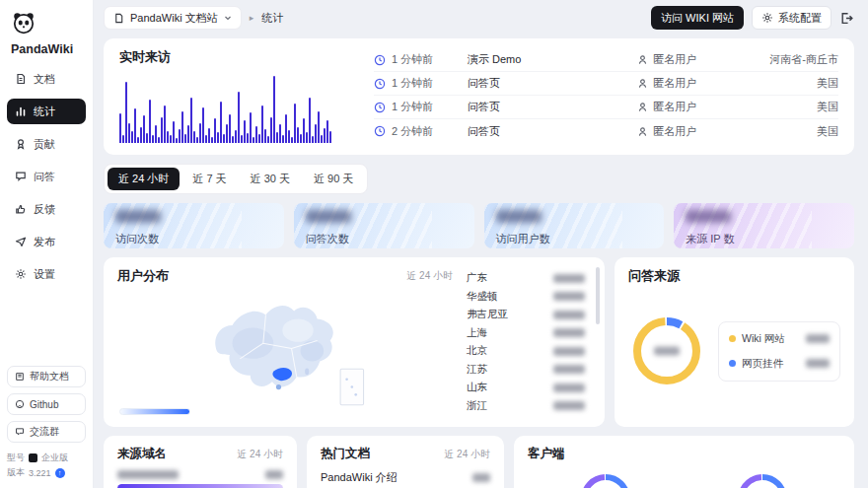 The height and width of the screenshot is (488, 868). What do you see at coordinates (385, 226) in the screenshot?
I see `stat-card-qa: 问答次数` at bounding box center [385, 226].